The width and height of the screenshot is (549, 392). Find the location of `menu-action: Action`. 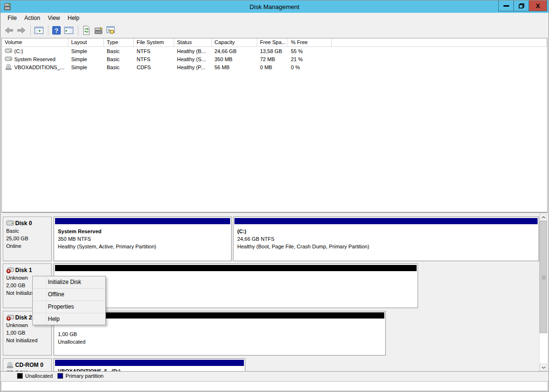

menu-action: Action is located at coordinates (32, 18).